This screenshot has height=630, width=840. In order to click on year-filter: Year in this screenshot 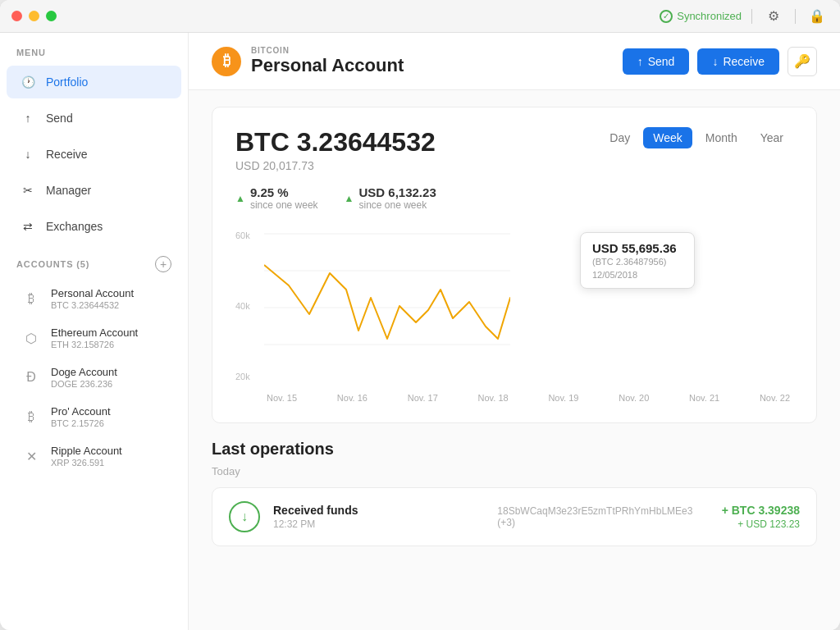, I will do `click(772, 138)`.